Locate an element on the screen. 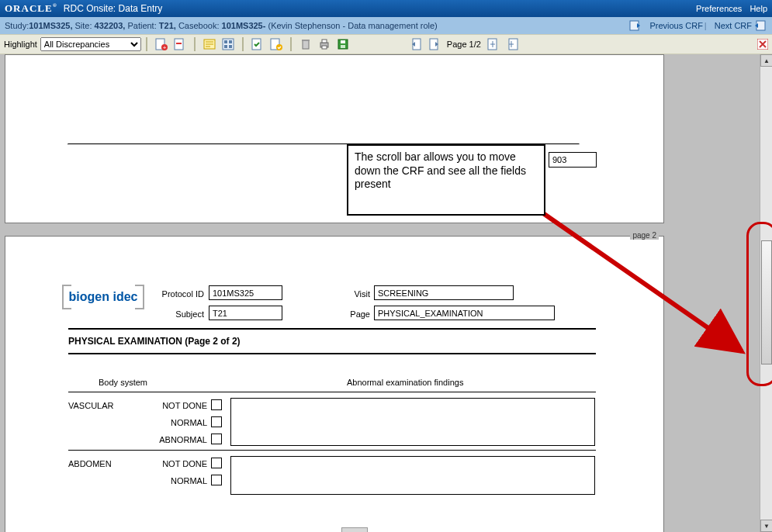 This screenshot has height=532, width=772. scroll-thumb is located at coordinates (767, 302).